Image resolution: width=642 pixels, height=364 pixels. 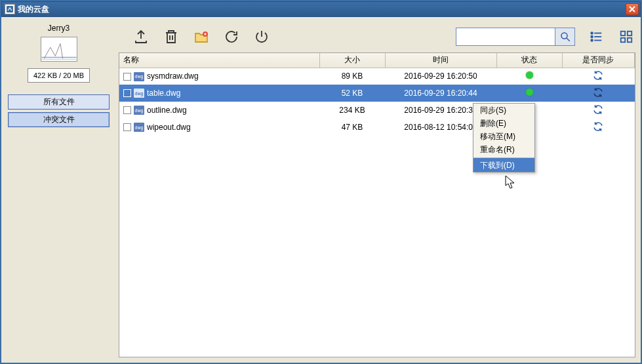 What do you see at coordinates (352, 93) in the screenshot?
I see `file-size: 52 KB` at bounding box center [352, 93].